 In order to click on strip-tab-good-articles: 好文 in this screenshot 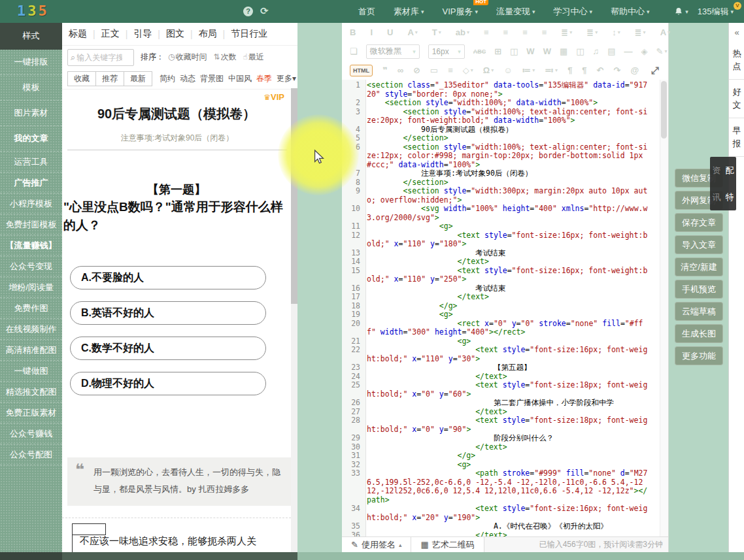, I will do `click(736, 99)`.